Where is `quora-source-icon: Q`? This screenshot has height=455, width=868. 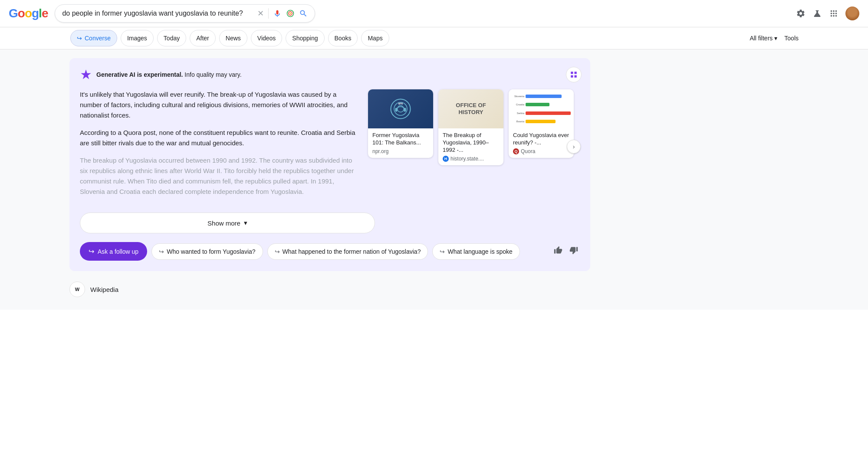
quora-source-icon: Q is located at coordinates (516, 151).